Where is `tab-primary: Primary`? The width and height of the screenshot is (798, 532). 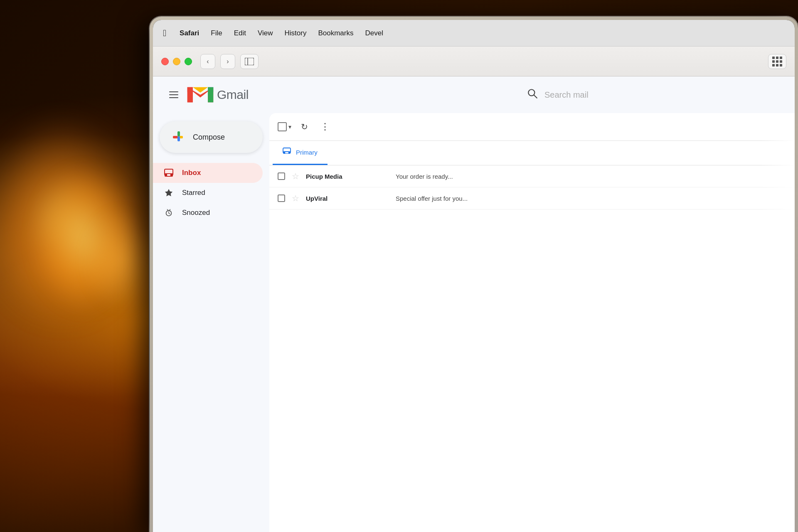 tab-primary: Primary is located at coordinates (300, 153).